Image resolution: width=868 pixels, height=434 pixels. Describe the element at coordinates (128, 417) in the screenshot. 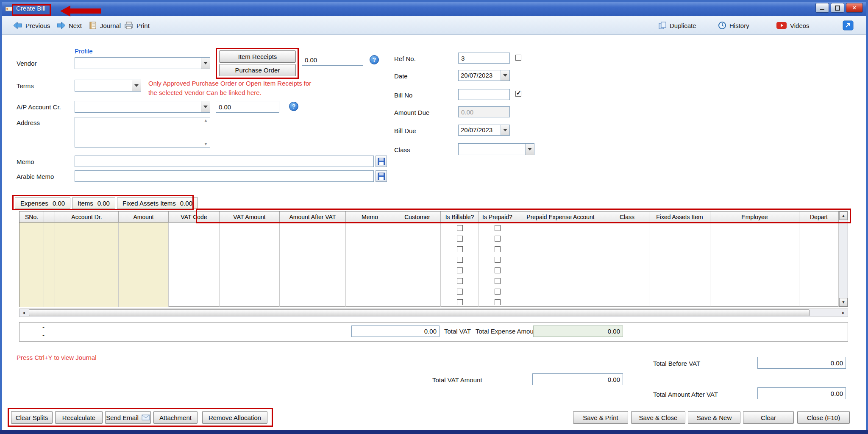

I see `send-email-button: Send Email` at that location.